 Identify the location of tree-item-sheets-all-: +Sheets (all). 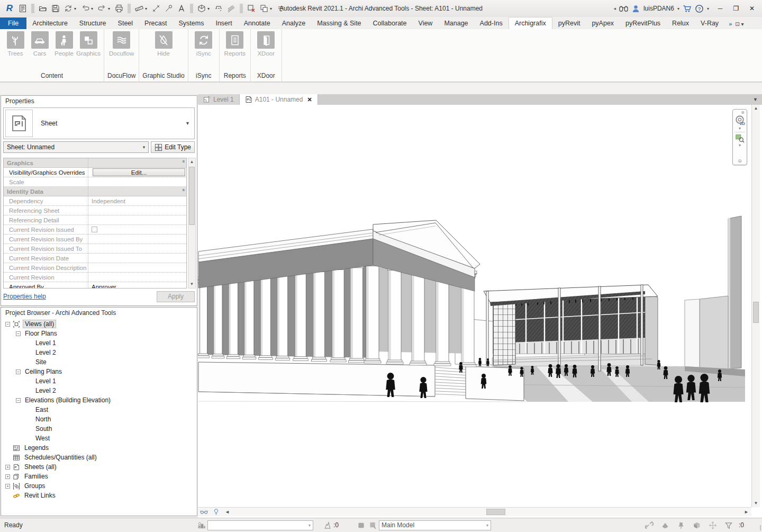
(99, 467).